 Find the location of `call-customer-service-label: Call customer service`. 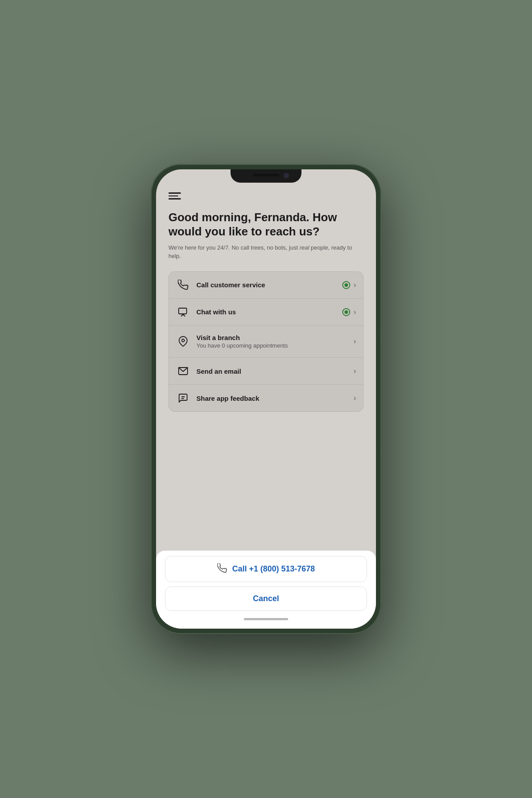

call-customer-service-label: Call customer service is located at coordinates (270, 285).